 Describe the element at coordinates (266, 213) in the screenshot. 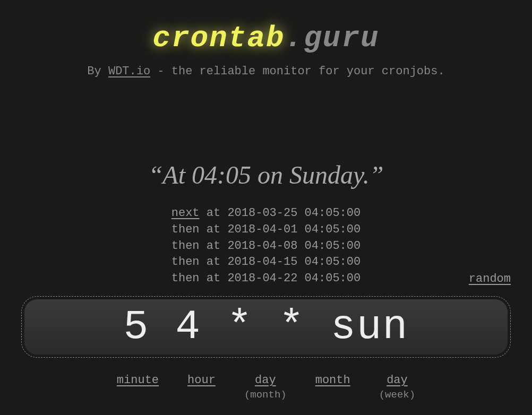

I see `schedule-line: next at 2018-03-25 04:05:00` at that location.